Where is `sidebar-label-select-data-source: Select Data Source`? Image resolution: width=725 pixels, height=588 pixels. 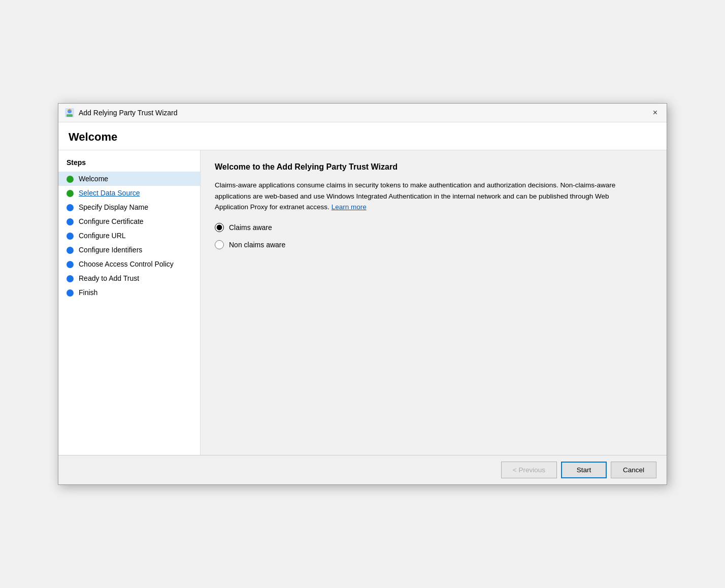 sidebar-label-select-data-source: Select Data Source is located at coordinates (110, 193).